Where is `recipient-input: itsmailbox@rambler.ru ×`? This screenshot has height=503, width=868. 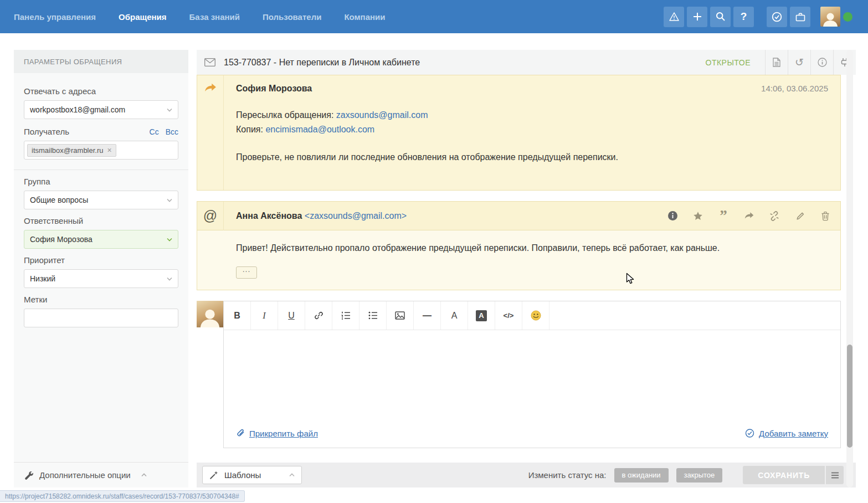
recipient-input: itsmailbox@rambler.ru × is located at coordinates (101, 150).